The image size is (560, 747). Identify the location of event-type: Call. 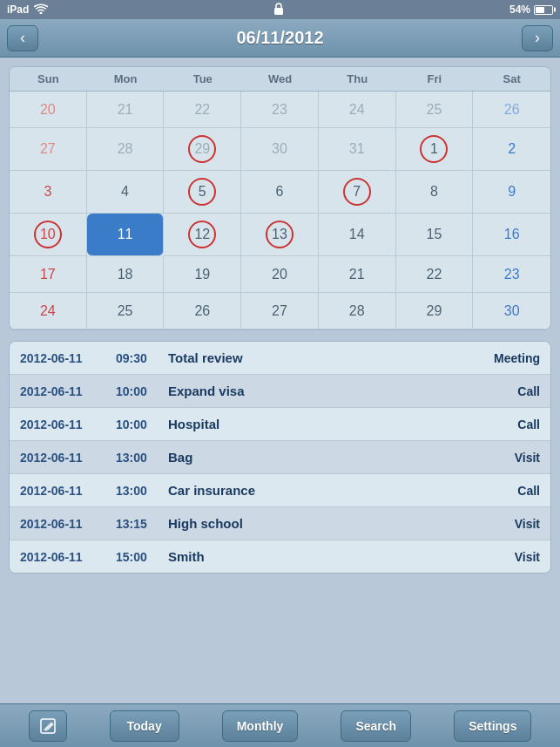
(509, 424).